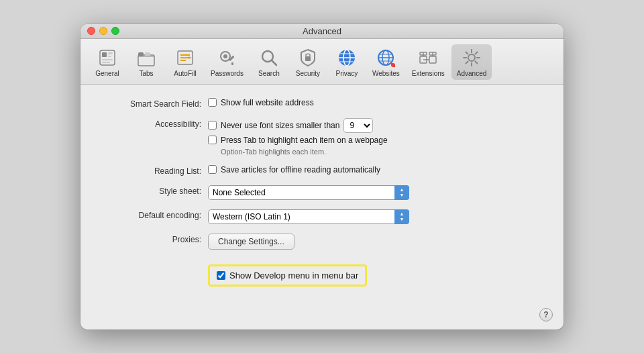 The width and height of the screenshot is (644, 353). Describe the element at coordinates (91, 31) in the screenshot. I see `close-button` at that location.